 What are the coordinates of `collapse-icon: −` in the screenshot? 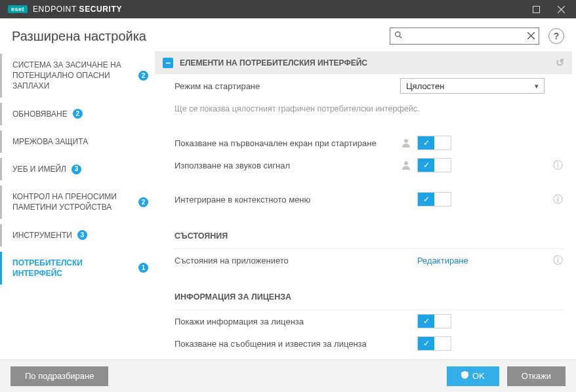 It's located at (168, 63).